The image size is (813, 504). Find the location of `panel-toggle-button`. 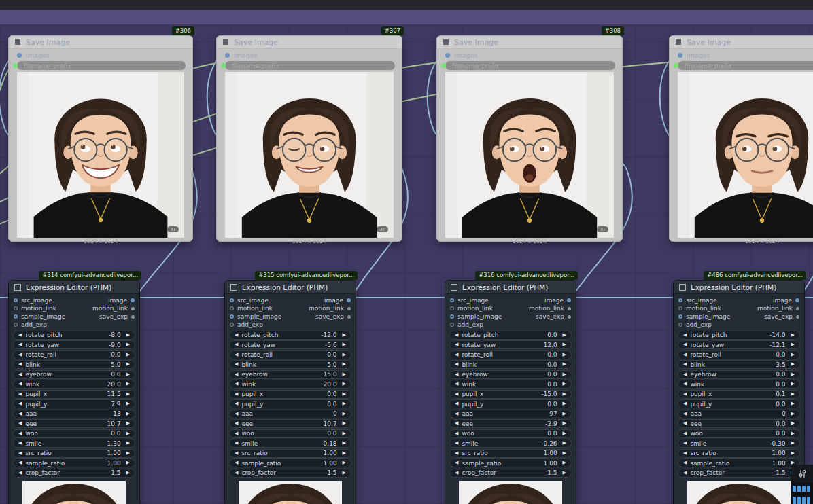

panel-toggle-button is located at coordinates (802, 474).